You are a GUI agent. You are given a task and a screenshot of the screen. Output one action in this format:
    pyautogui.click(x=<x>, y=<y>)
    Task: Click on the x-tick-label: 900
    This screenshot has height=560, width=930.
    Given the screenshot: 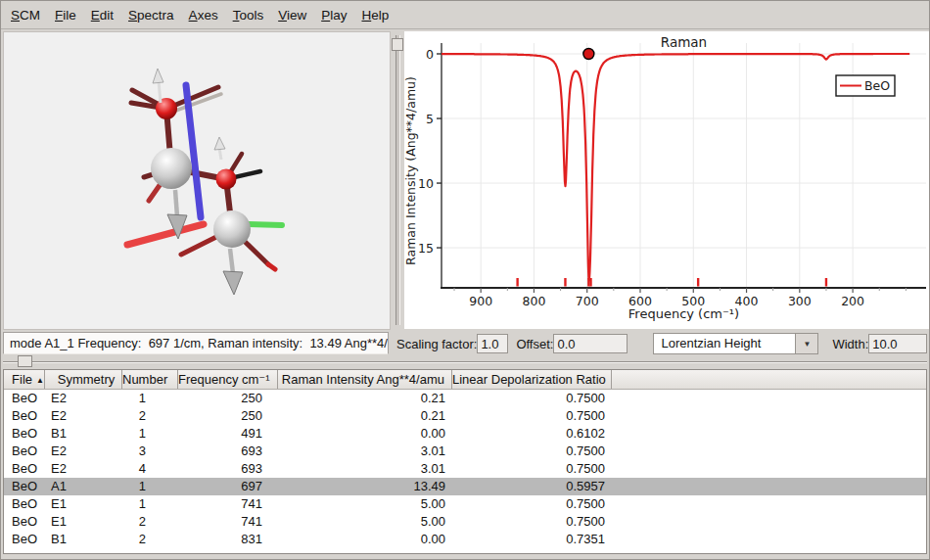 What is the action you would take?
    pyautogui.click(x=481, y=302)
    